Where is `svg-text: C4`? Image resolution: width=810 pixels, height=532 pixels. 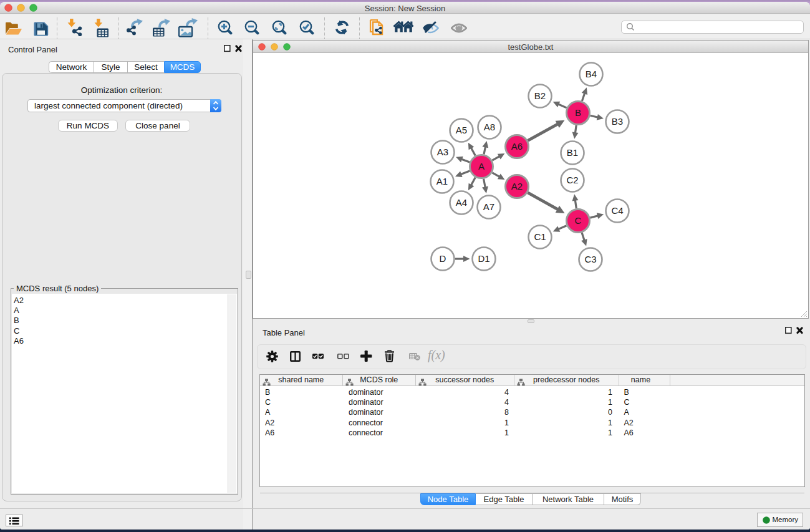 svg-text: C4 is located at coordinates (617, 211).